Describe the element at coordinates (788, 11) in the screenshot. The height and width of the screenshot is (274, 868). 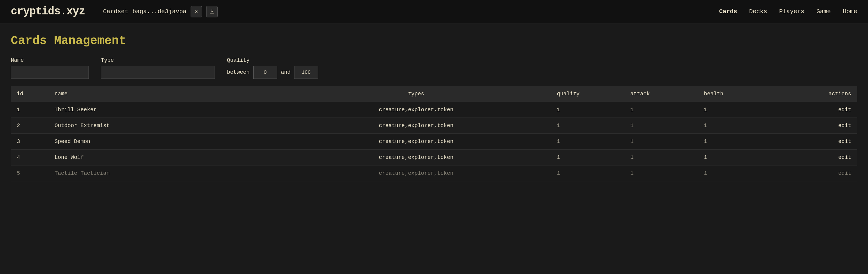
I see `main-nav: Cards Decks Players Game Home` at that location.